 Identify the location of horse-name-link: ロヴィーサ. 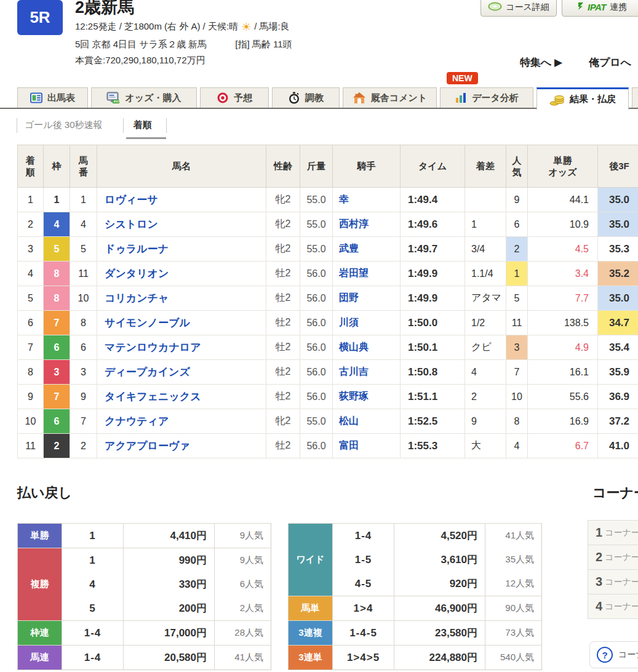
(132, 199).